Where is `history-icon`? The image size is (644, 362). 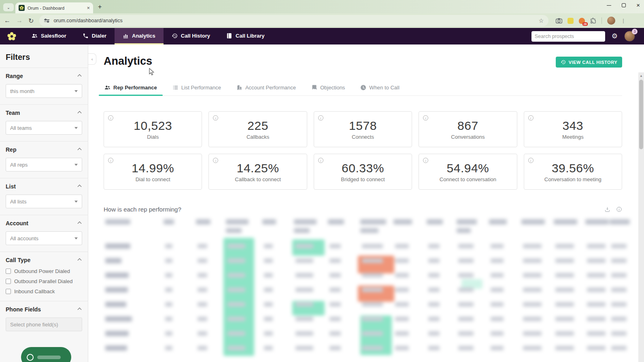
history-icon is located at coordinates (175, 36).